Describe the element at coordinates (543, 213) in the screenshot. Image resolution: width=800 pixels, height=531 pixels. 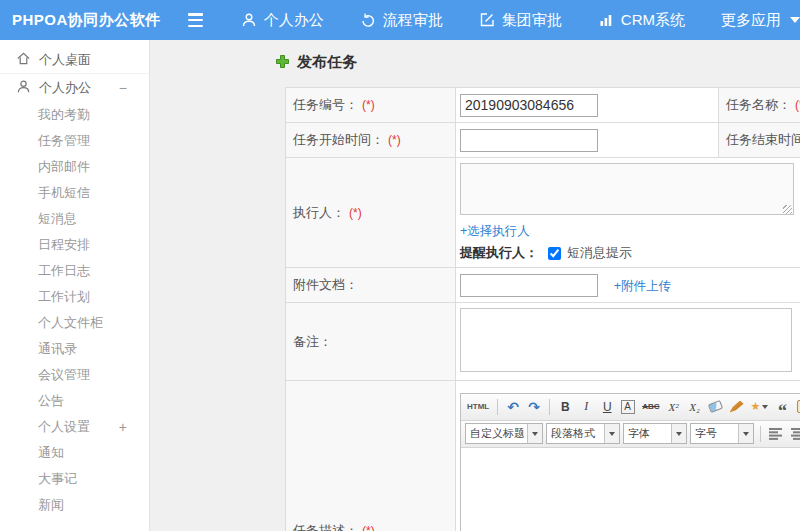
I see `table-row: 执行人：(*) +选择执行人 提醒执行人： 短消息提示` at that location.